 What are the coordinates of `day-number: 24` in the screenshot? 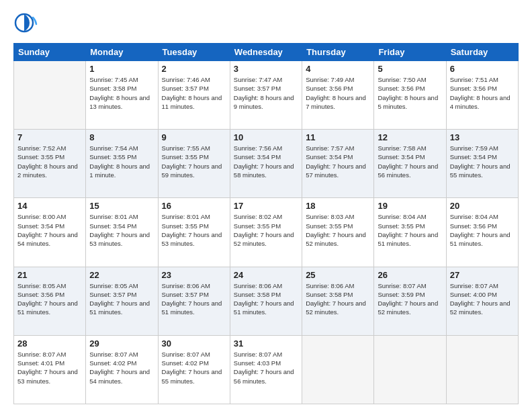 It's located at (266, 275).